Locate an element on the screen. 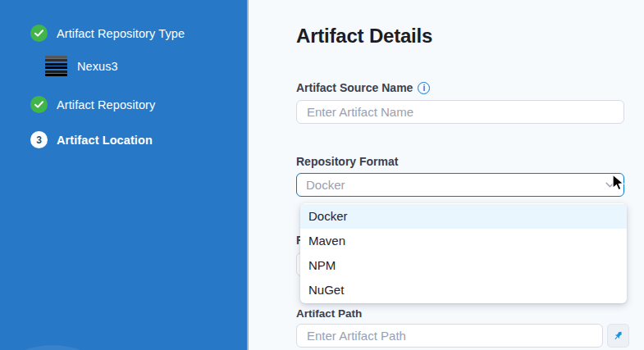 The width and height of the screenshot is (644, 350). dropdown-option-docker: Docker is located at coordinates (464, 216).